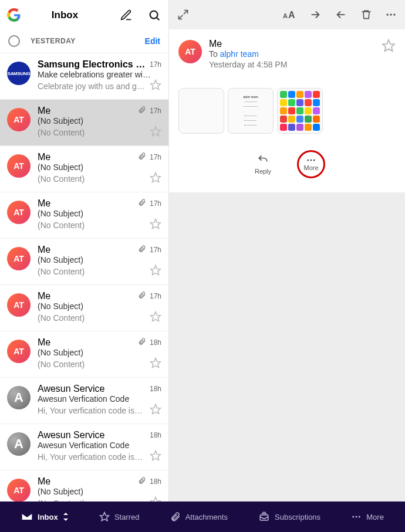 The height and width of the screenshot is (532, 405). I want to click on sender-avatar: AT, so click(190, 52).